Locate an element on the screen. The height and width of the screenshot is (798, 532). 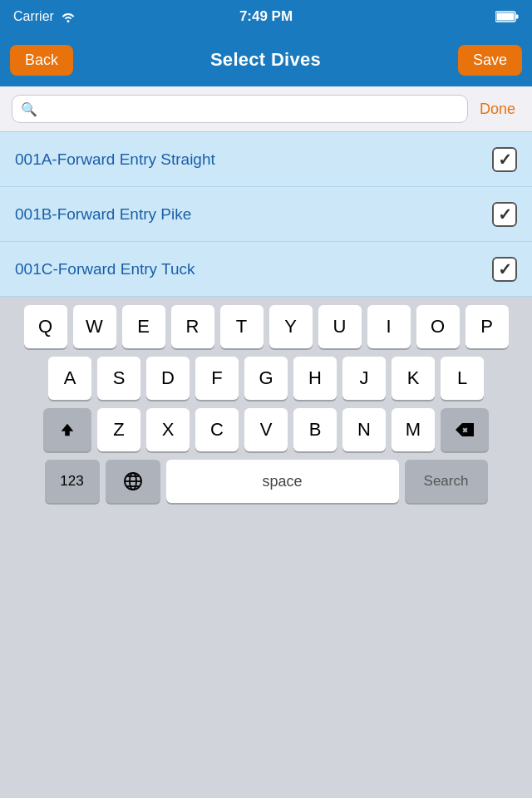
key-j: J is located at coordinates (364, 378).